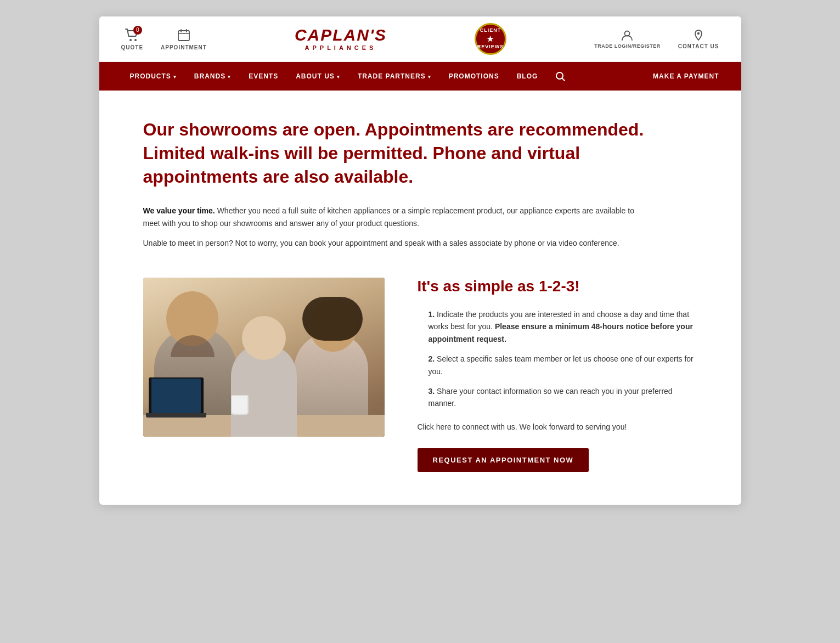  I want to click on top-bar-left: 0 QUOTE APPOINTMENT, so click(164, 40).